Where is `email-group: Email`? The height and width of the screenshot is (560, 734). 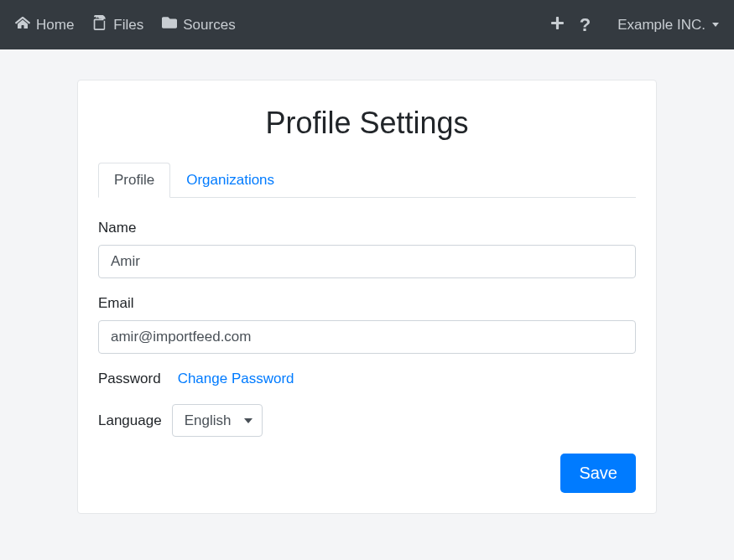
email-group: Email is located at coordinates (367, 324).